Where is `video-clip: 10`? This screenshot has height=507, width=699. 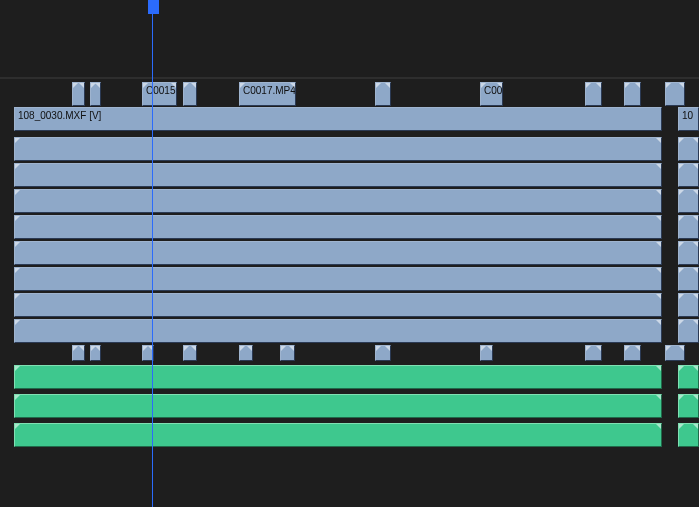
video-clip: 10 is located at coordinates (688, 119).